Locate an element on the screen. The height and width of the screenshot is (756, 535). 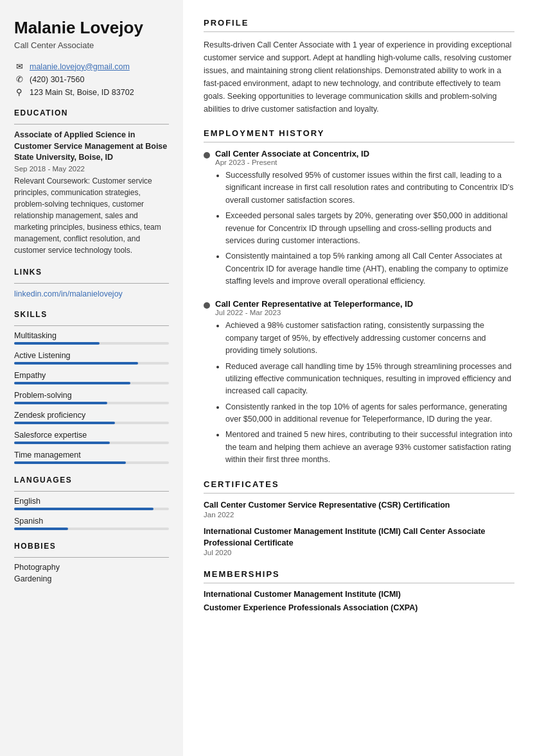
linkedin-link: linkedin.com/in/malanielovejoy is located at coordinates (68, 294).